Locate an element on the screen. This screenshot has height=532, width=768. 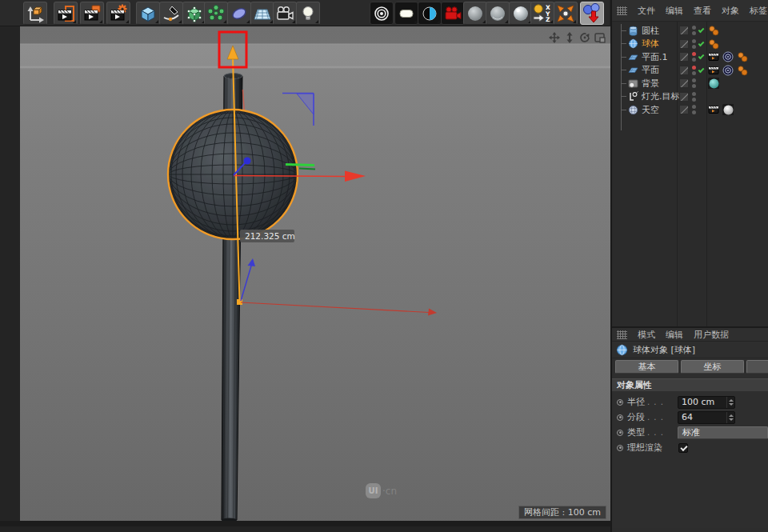
object-row-cylinder: 圆柱 is located at coordinates (690, 30).